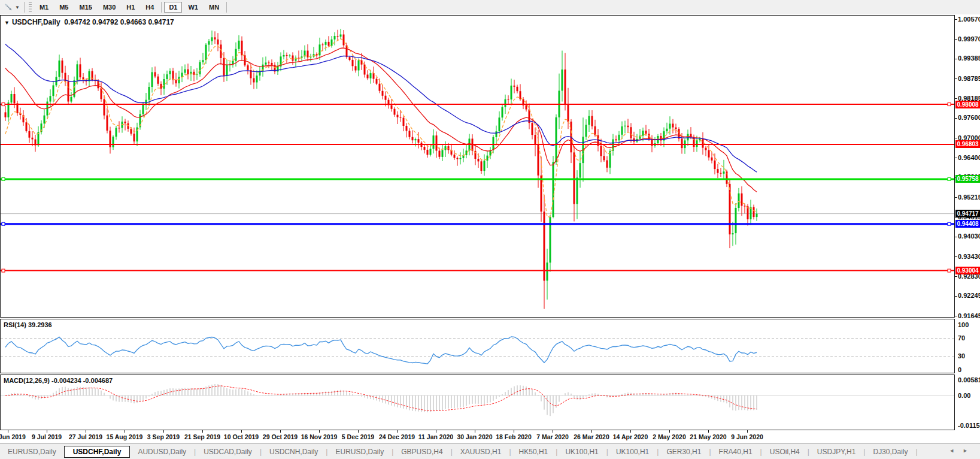 This screenshot has height=459, width=980. I want to click on timeframe-button-mn: MN, so click(214, 7).